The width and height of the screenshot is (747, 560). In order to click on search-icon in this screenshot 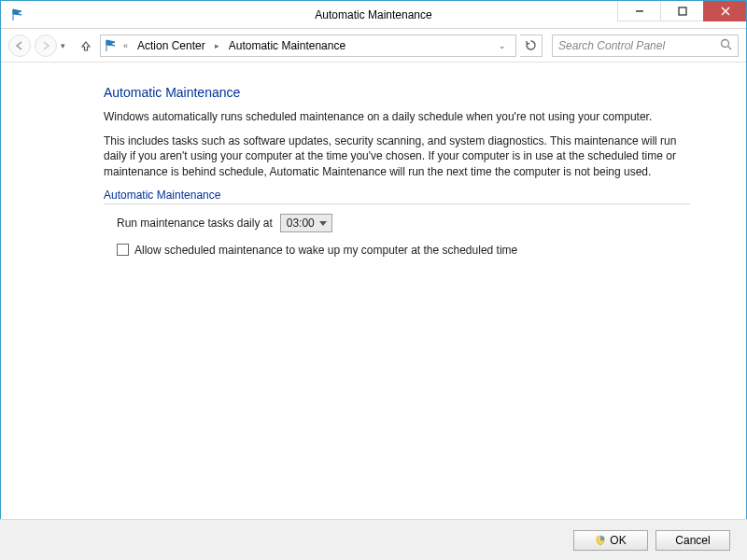, I will do `click(726, 46)`.